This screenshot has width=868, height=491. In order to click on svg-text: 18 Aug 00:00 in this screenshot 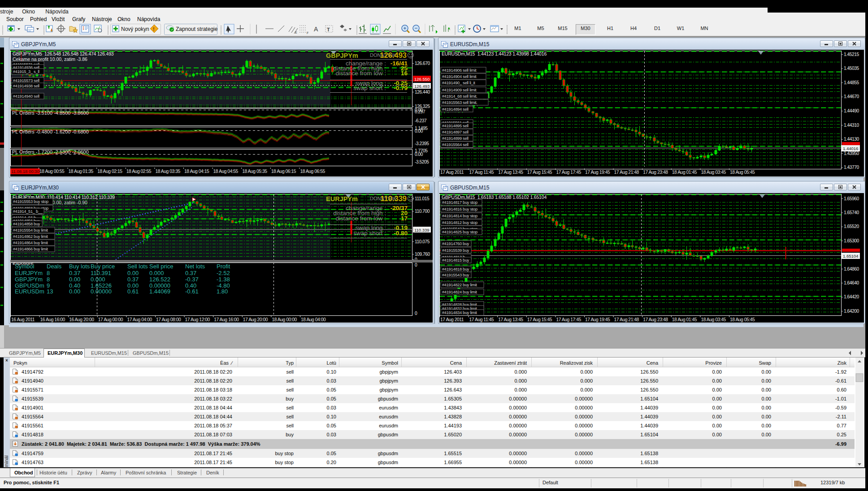, I will do `click(284, 320)`.